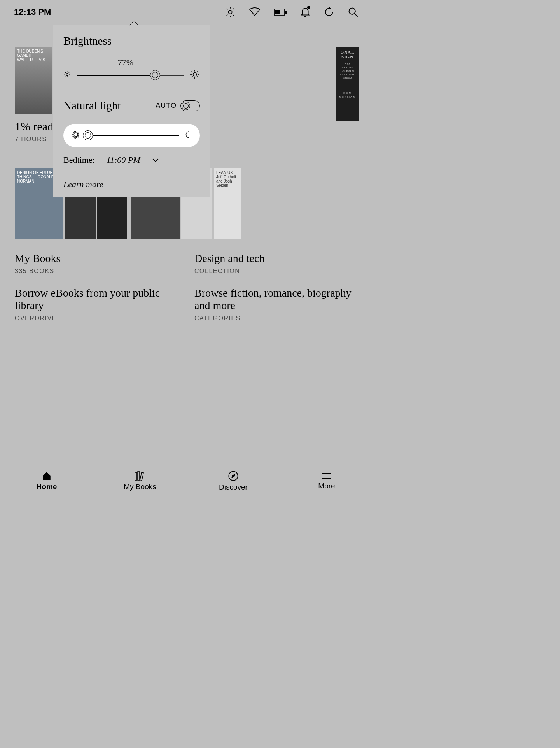 The image size is (560, 748). I want to click on brightness-icon, so click(230, 12).